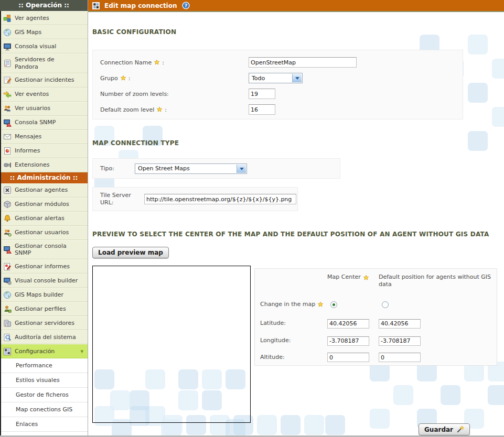 The width and height of the screenshot is (504, 437). I want to click on tile-server-url-label: Tile Server URL:, so click(122, 199).